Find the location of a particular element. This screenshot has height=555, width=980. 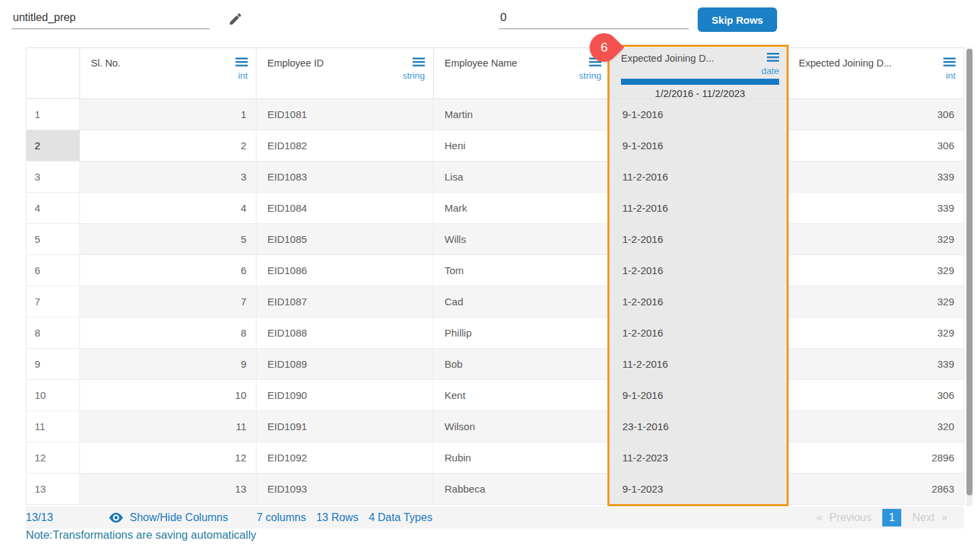

current-page-button: 1 is located at coordinates (892, 518).